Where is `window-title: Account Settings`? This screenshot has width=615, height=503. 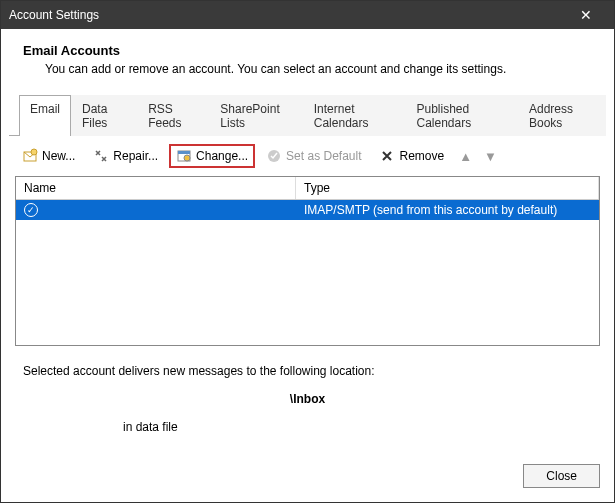 window-title: Account Settings is located at coordinates (288, 15).